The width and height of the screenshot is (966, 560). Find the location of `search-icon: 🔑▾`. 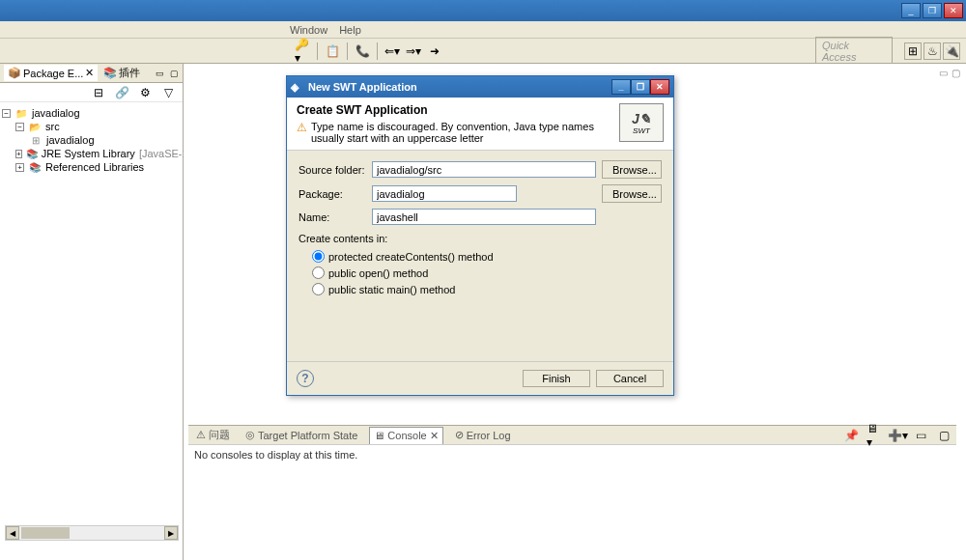

search-icon: 🔑▾ is located at coordinates (302, 51).